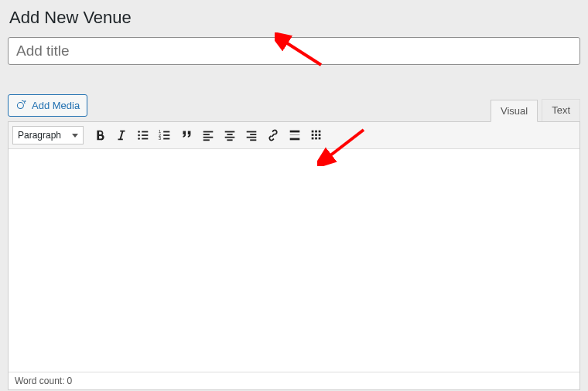  What do you see at coordinates (561, 110) in the screenshot?
I see `tab-text: Text` at bounding box center [561, 110].